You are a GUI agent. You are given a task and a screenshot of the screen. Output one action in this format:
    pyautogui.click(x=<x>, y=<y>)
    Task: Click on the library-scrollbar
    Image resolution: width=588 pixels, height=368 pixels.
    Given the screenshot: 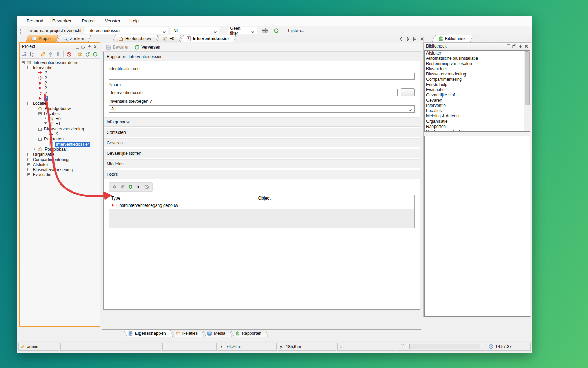 What is the action you would take?
    pyautogui.click(x=527, y=91)
    